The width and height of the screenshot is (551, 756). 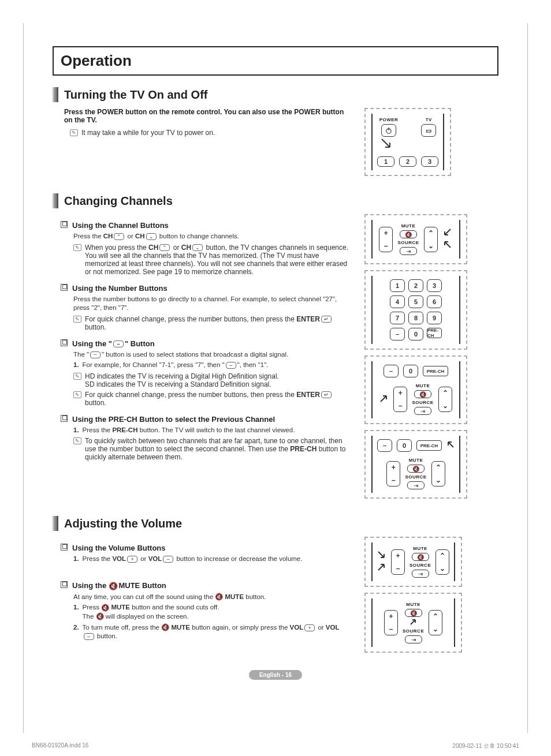 I want to click on num-button: 3, so click(x=434, y=286).